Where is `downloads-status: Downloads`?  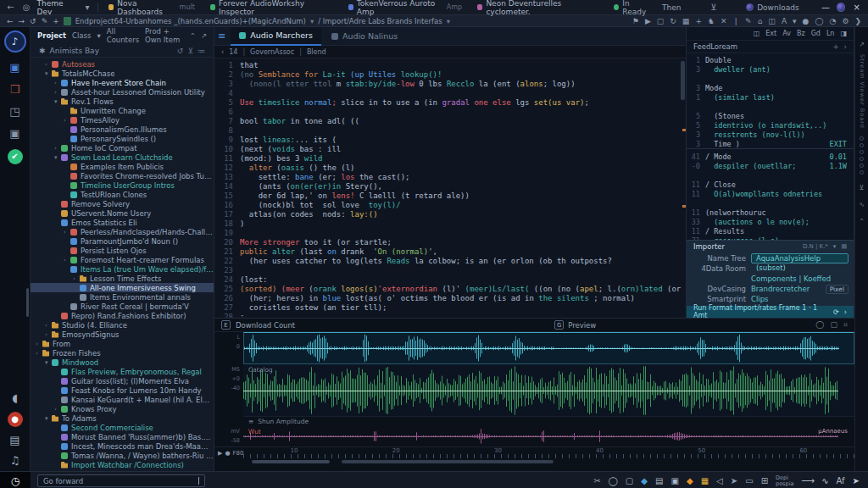 downloads-status: Downloads is located at coordinates (772, 8).